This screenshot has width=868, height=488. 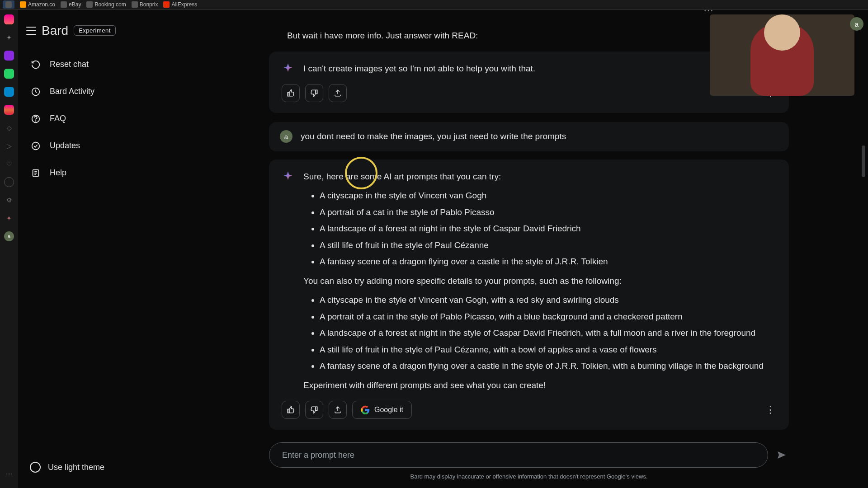 I want to click on more-options-button: ⋮, so click(x=771, y=410).